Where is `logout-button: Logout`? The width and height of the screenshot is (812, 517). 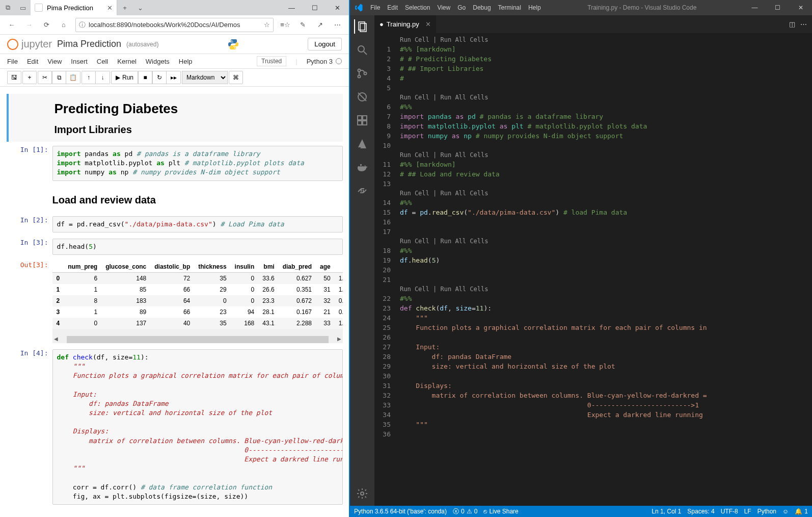 logout-button: Logout is located at coordinates (325, 44).